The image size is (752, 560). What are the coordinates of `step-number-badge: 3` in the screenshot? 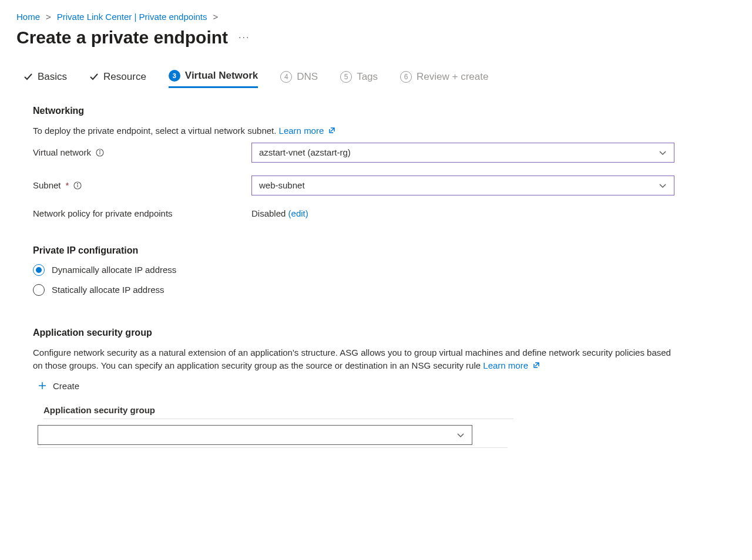 It's located at (174, 76).